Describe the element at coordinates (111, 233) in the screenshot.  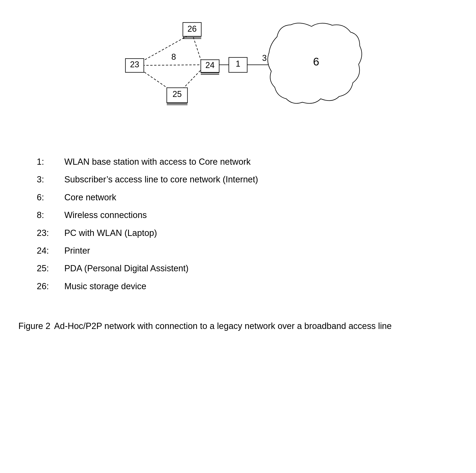
I see `legend-text-23: PC with WLAN (Laptop)` at that location.